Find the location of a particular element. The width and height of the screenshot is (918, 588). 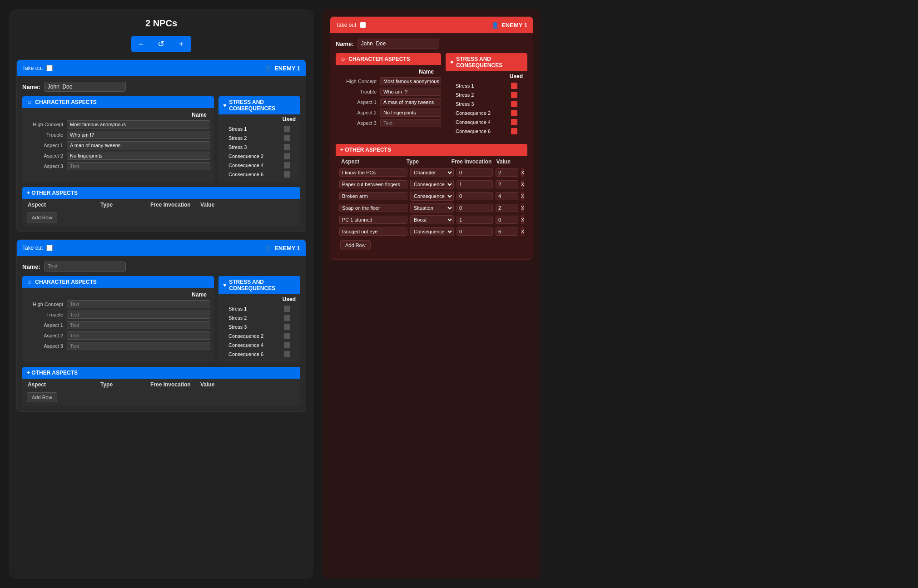

right-row1-fi is located at coordinates (475, 173).